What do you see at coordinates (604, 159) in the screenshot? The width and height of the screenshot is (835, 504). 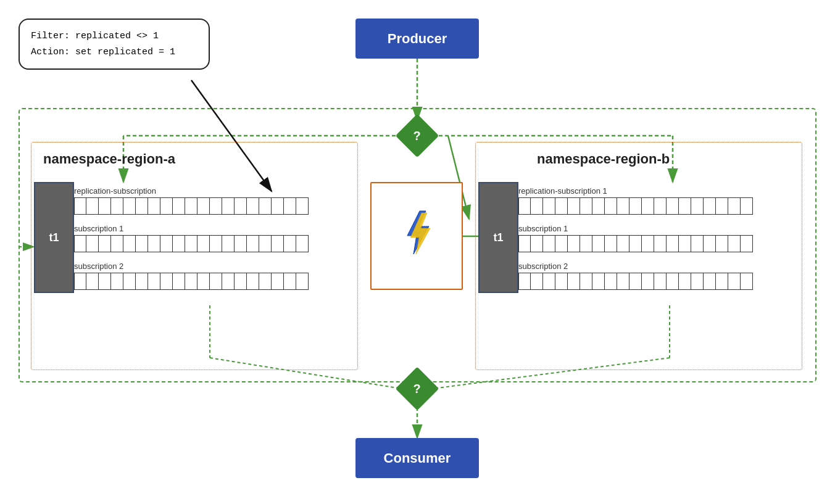 I see `region-b-label: namespace-region-b` at bounding box center [604, 159].